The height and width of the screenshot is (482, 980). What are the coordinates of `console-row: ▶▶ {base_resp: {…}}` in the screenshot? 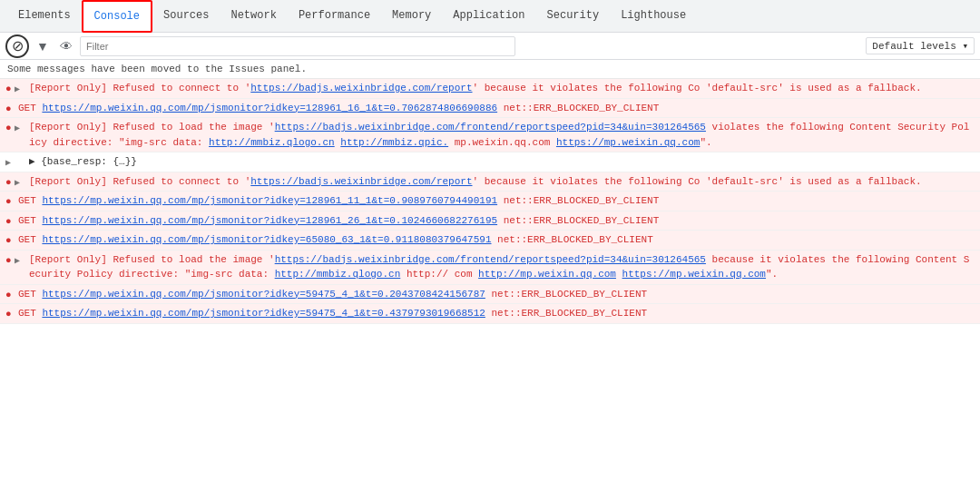 It's located at (490, 162).